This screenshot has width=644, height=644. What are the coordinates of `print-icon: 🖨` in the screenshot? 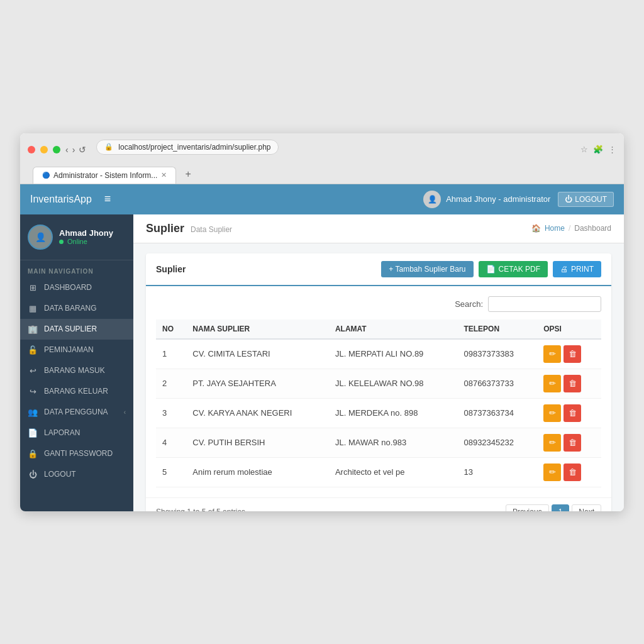 It's located at (564, 269).